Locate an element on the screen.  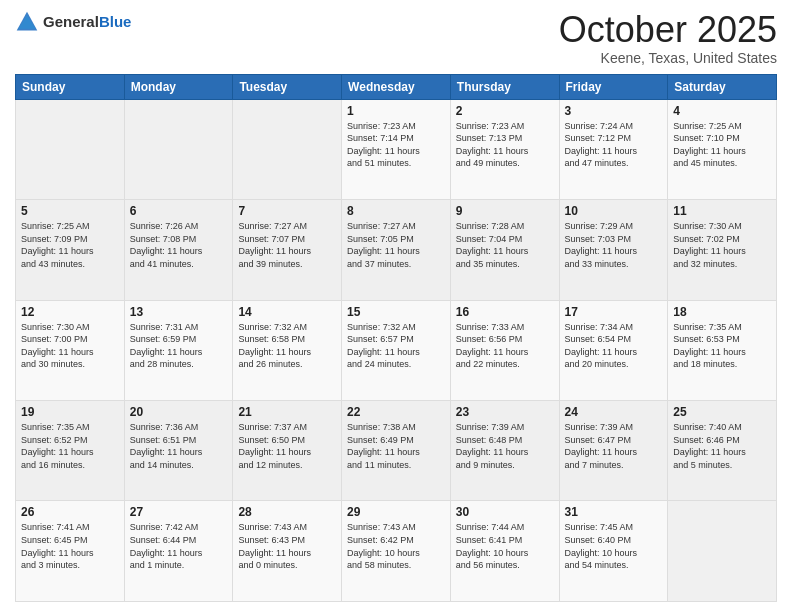
day-number: 27 is located at coordinates (179, 512).